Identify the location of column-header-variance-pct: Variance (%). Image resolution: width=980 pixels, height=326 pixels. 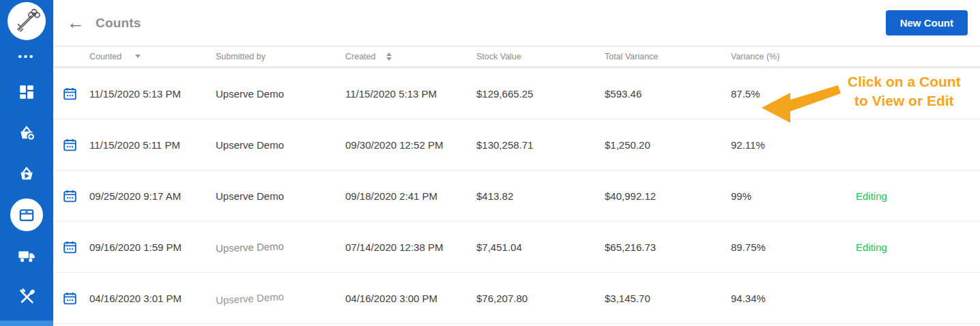
(793, 57).